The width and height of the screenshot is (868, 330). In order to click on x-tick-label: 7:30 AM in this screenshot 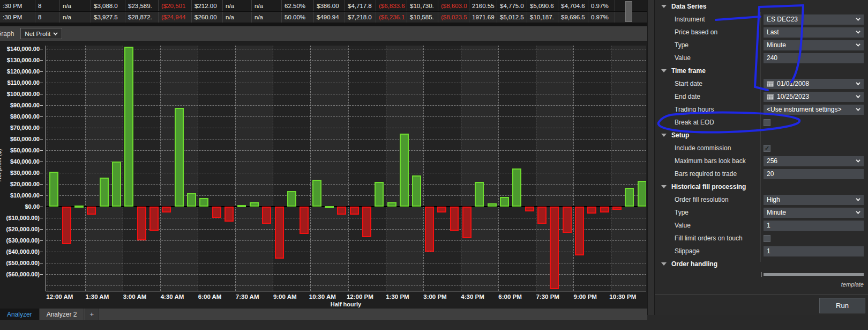, I will do `click(248, 297)`.